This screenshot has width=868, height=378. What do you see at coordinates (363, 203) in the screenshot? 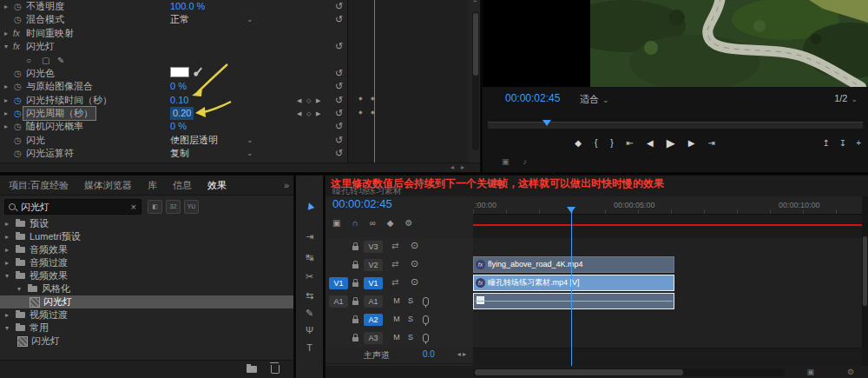
I see `timeline-timecode: 00:00:02:45` at bounding box center [363, 203].